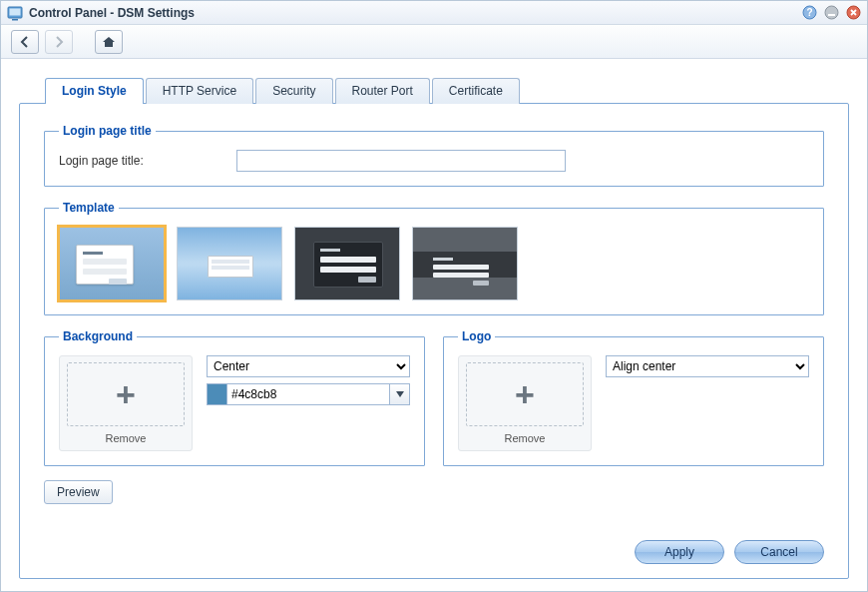 The width and height of the screenshot is (868, 592). What do you see at coordinates (400, 394) in the screenshot?
I see `background-color-dropdown` at bounding box center [400, 394].